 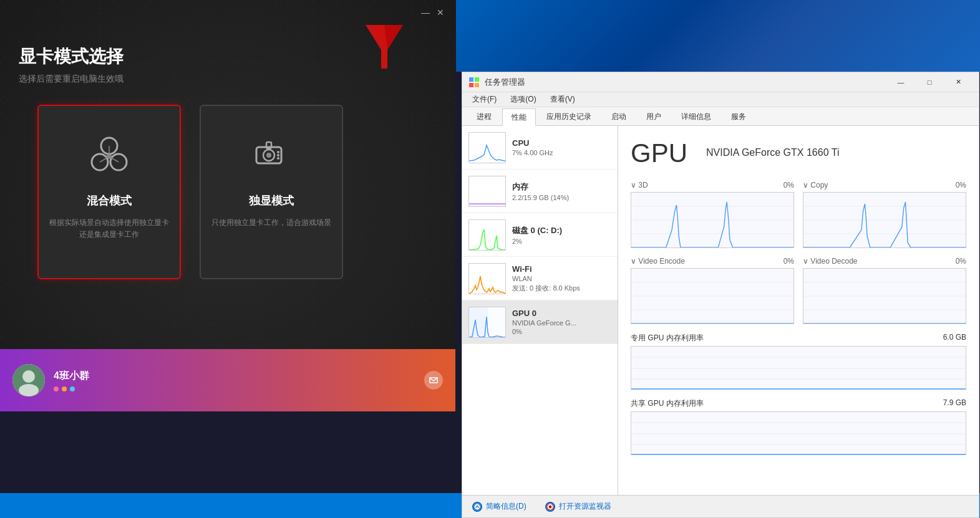 What do you see at coordinates (929, 82) in the screenshot?
I see `tm-window-buttons: — □ ✕` at bounding box center [929, 82].